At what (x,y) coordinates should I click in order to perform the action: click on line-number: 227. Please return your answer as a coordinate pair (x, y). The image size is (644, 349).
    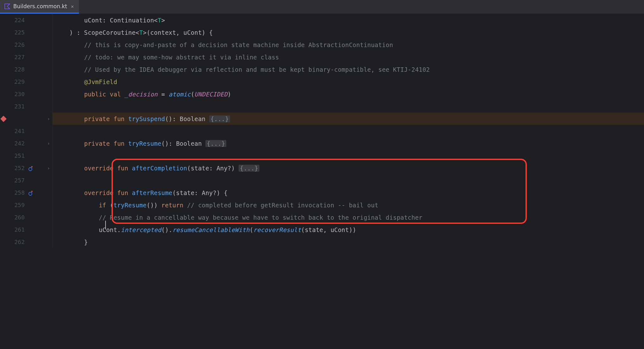
    Looking at the image, I should click on (14, 57).